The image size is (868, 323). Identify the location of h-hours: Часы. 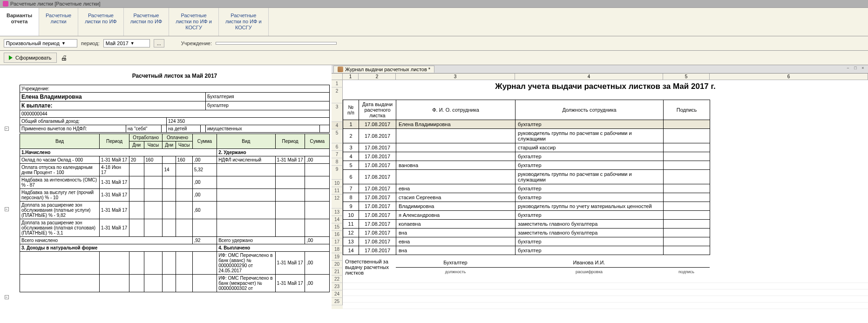
(153, 145).